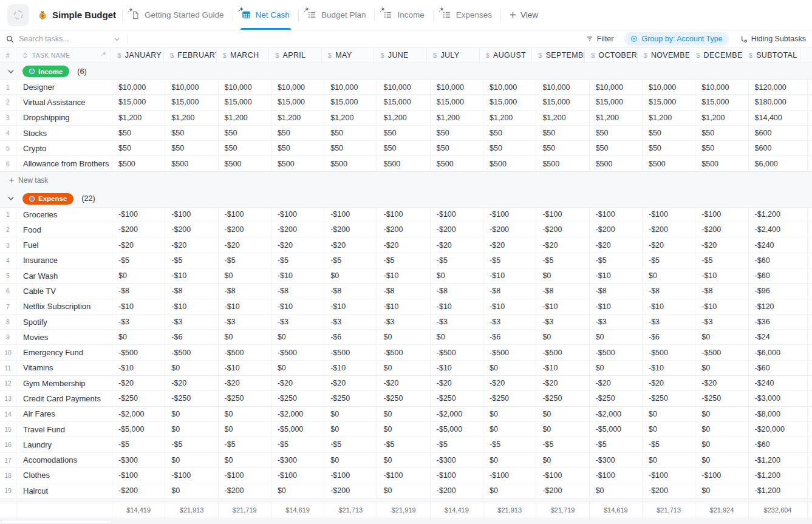 Image resolution: width=812 pixels, height=524 pixels. What do you see at coordinates (779, 134) in the screenshot?
I see `subtotal-value-cell: $600` at bounding box center [779, 134].